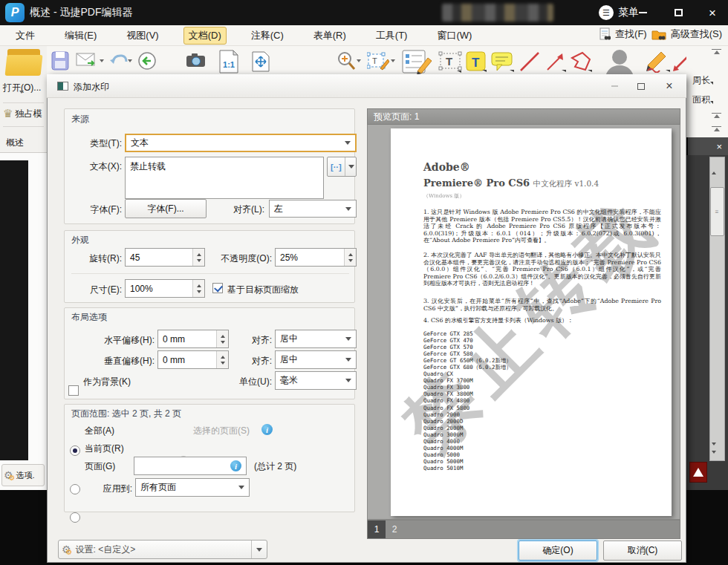  Describe the element at coordinates (118, 361) in the screenshot. I see `v-offset-label: 垂直偏移(H):` at that location.